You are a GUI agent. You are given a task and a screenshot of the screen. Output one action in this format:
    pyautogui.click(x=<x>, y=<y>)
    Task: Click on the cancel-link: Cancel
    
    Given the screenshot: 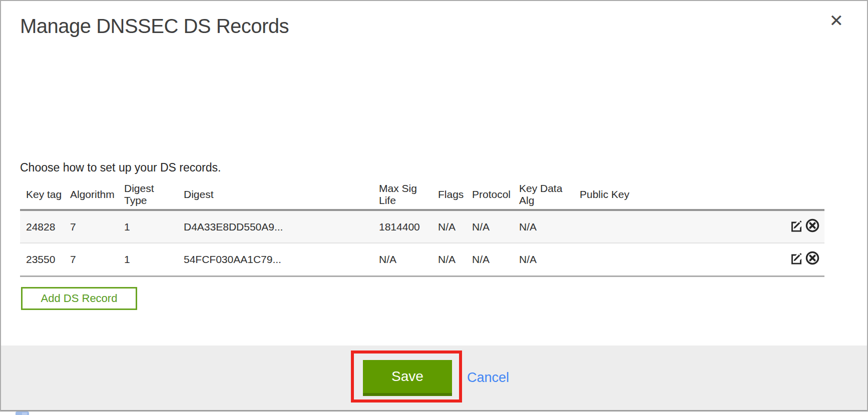 What is the action you would take?
    pyautogui.click(x=488, y=378)
    